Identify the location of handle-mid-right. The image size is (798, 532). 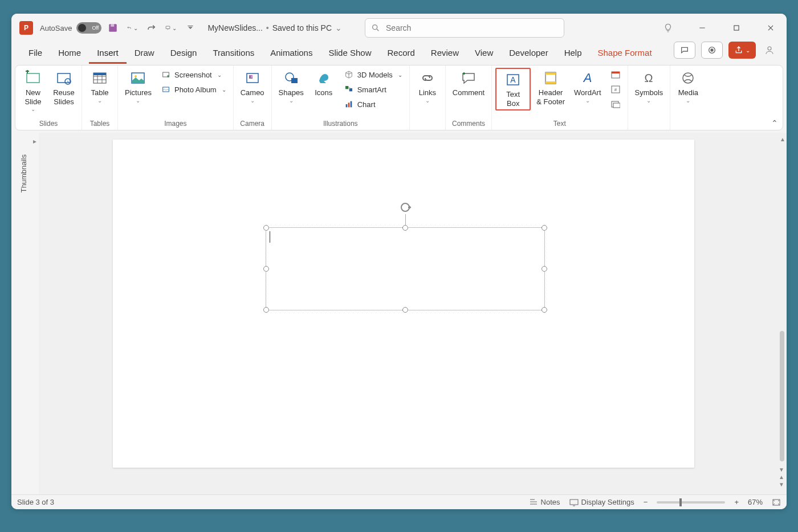
(544, 269).